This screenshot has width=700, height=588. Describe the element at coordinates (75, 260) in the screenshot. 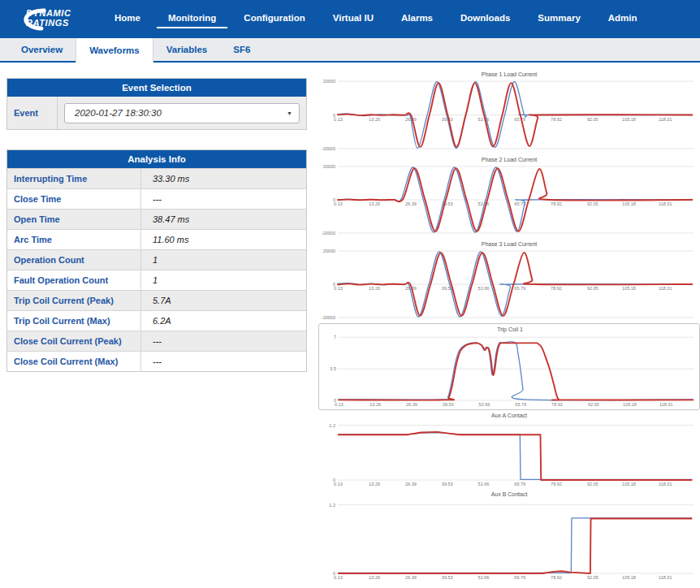

I see `analysis-row-label: Operation Count` at that location.